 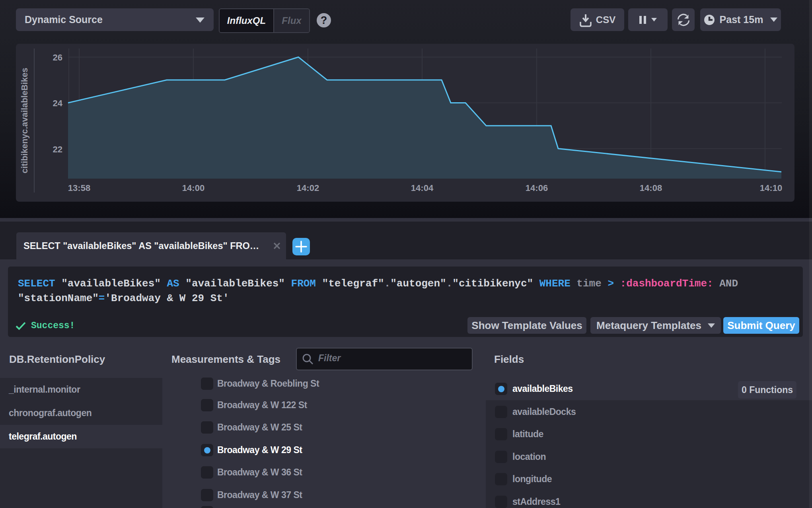 What do you see at coordinates (58, 57) in the screenshot?
I see `svg-text: 26` at bounding box center [58, 57].